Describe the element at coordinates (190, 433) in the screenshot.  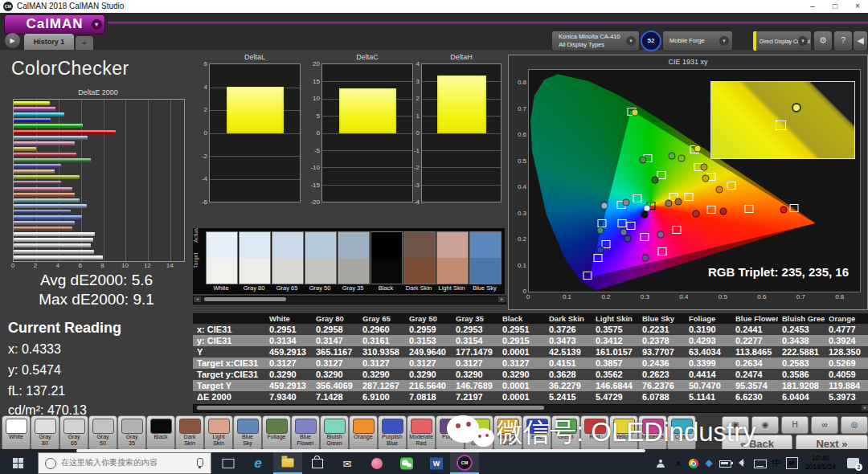
I see `patch-button-dark-skin: DarkSkin` at that location.